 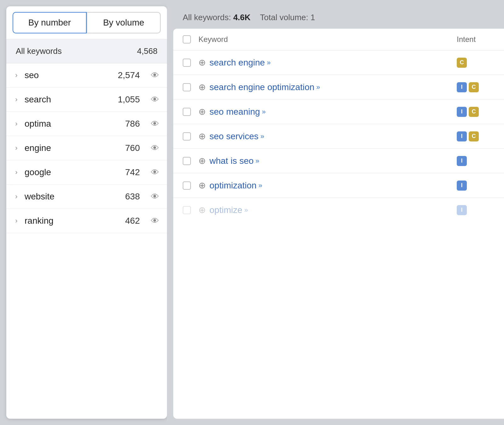 I want to click on keyword-count: 462, so click(x=132, y=221).